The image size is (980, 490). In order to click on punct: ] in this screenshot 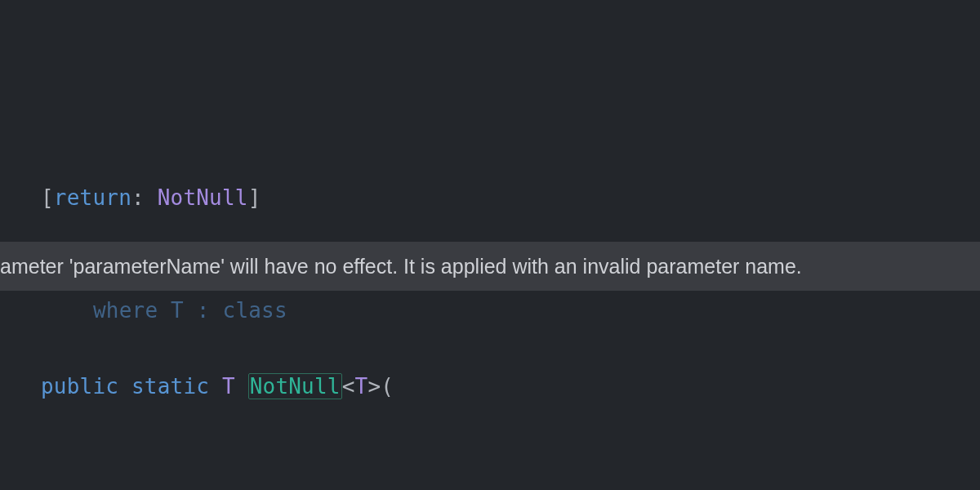, I will do `click(255, 198)`.